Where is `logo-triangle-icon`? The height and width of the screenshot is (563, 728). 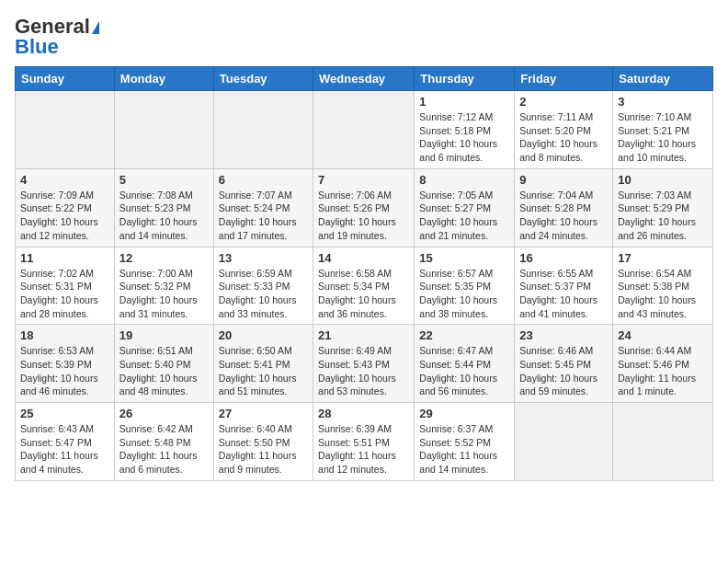 logo-triangle-icon is located at coordinates (96, 28).